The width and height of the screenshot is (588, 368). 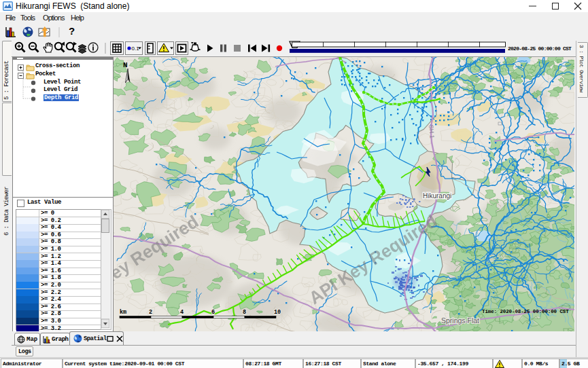 What do you see at coordinates (540, 49) in the screenshot?
I see `svg-text: 2020-08-25 00:00:00 CST` at bounding box center [540, 49].